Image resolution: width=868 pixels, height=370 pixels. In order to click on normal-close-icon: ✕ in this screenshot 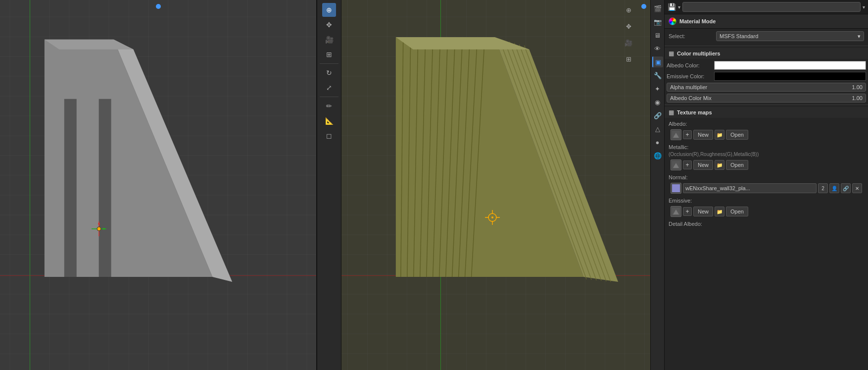, I will do `click(857, 188)`.